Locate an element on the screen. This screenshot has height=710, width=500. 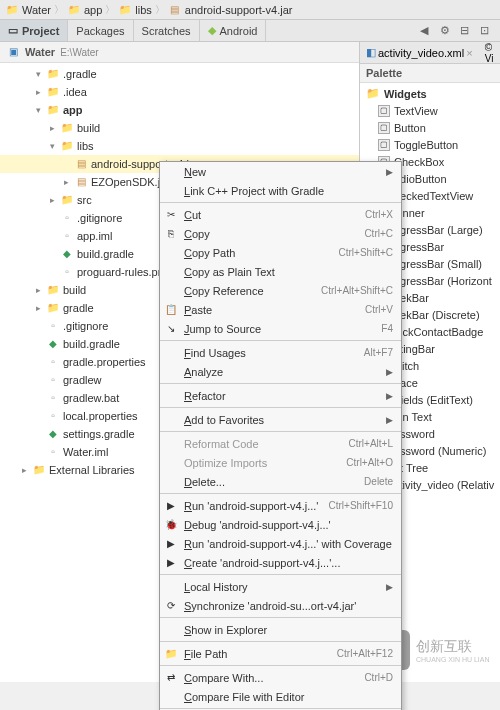
menu-item: Show in Explorer is located at coordinates (280, 630).